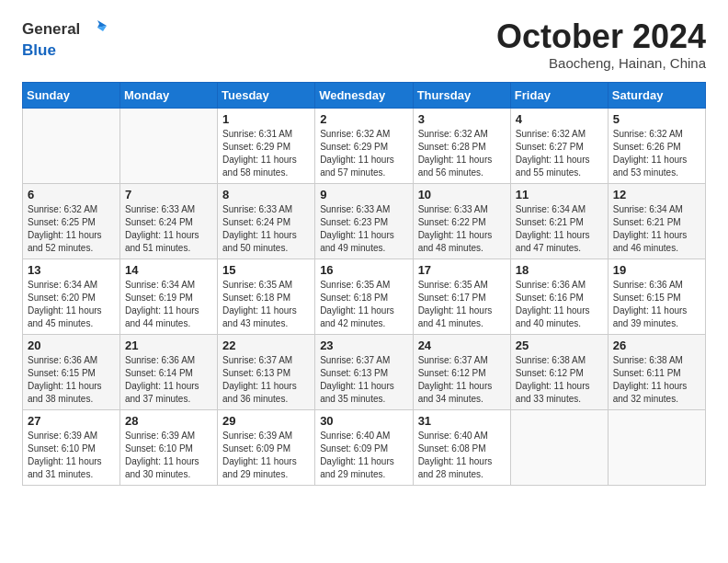  I want to click on day-number: 15, so click(267, 270).